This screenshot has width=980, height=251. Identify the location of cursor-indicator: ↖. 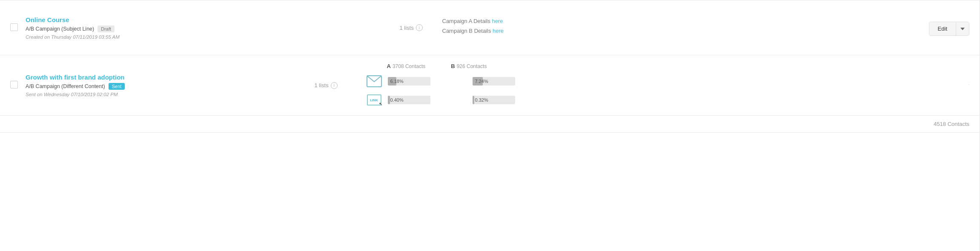
(381, 104).